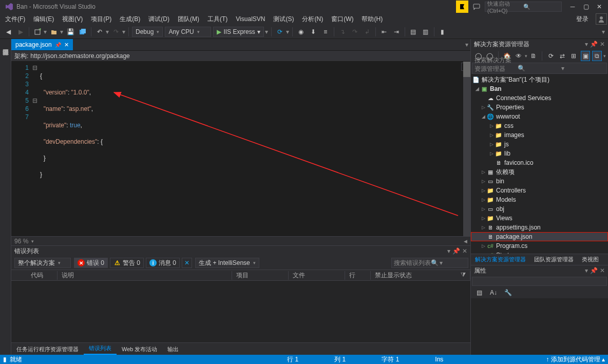 The width and height of the screenshot is (608, 364). Describe the element at coordinates (145, 275) in the screenshot. I see `col-desc: 说明` at that location.